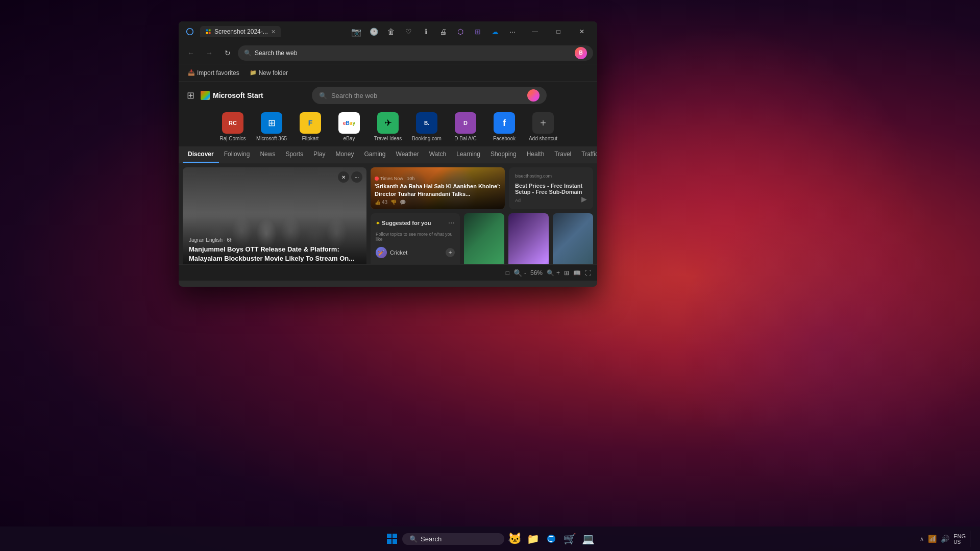 This screenshot has height=551, width=980. What do you see at coordinates (558, 32) in the screenshot?
I see `window-controls: — □ ✕` at bounding box center [558, 32].